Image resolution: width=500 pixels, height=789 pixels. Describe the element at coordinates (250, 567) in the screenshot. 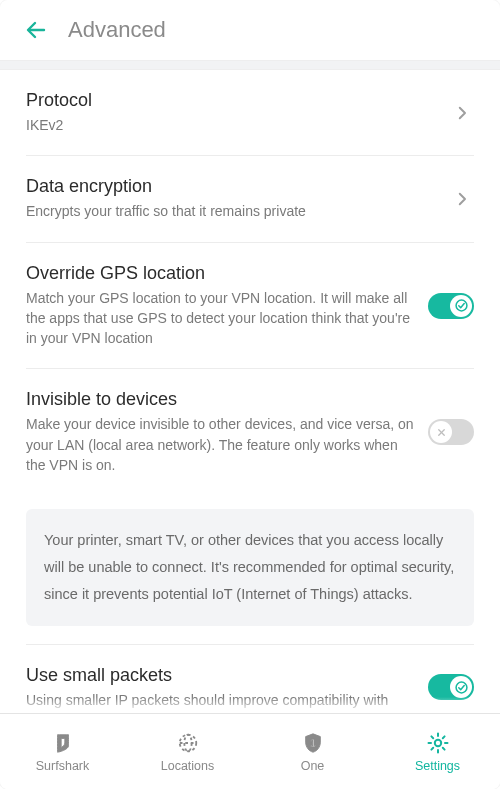

I see `invisible-note: Your printer, smart TV, or other devices…` at that location.